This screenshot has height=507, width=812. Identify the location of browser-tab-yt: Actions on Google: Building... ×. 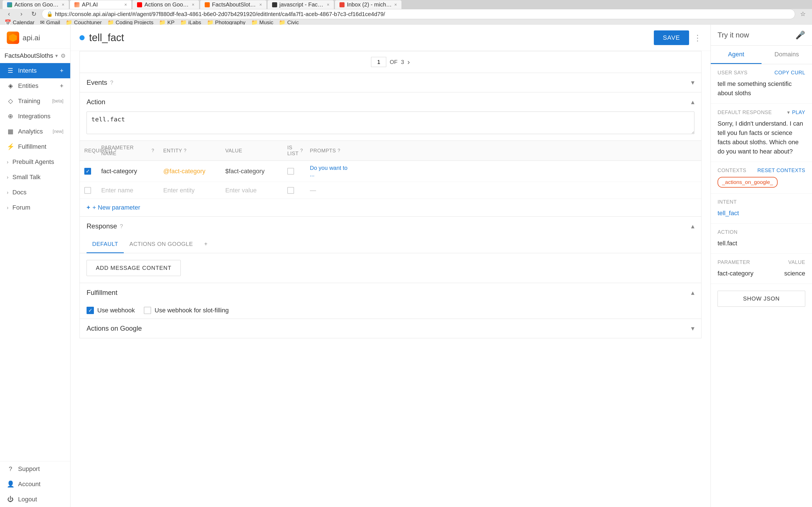
(166, 5).